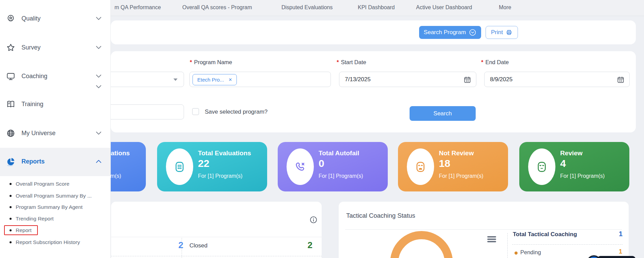 Image resolution: width=644 pixels, height=258 pixels. Describe the element at coordinates (217, 8) in the screenshot. I see `tab-overall-qa-scores-program: Overall QA scores - Program` at that location.